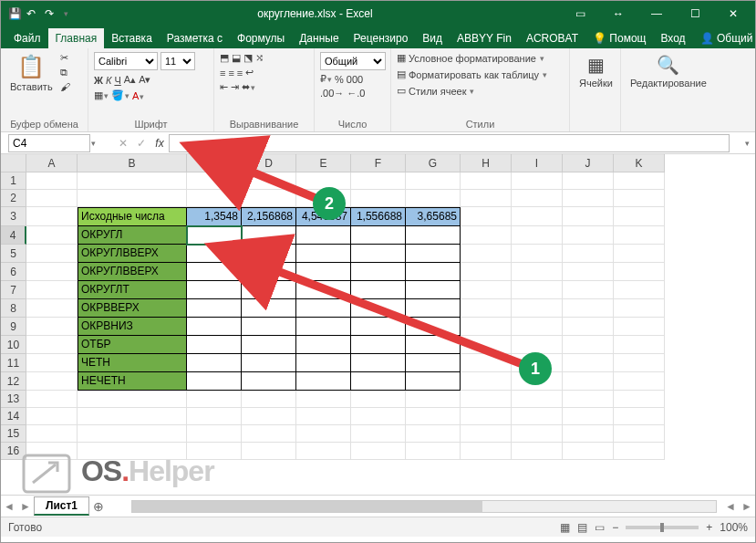 This screenshot has width=756, height=543. I want to click on zoom-in-button: +, so click(709, 527).